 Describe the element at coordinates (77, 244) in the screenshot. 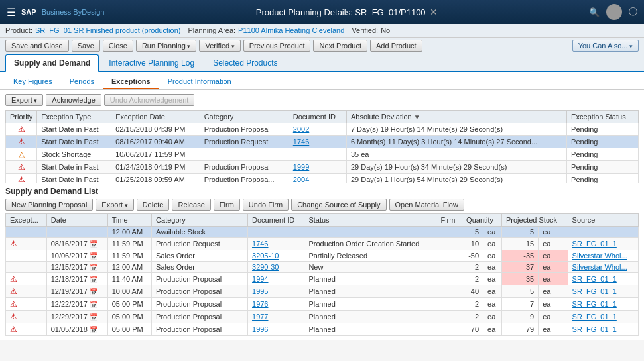

I see `table-row: 08/16/2017 📅` at that location.